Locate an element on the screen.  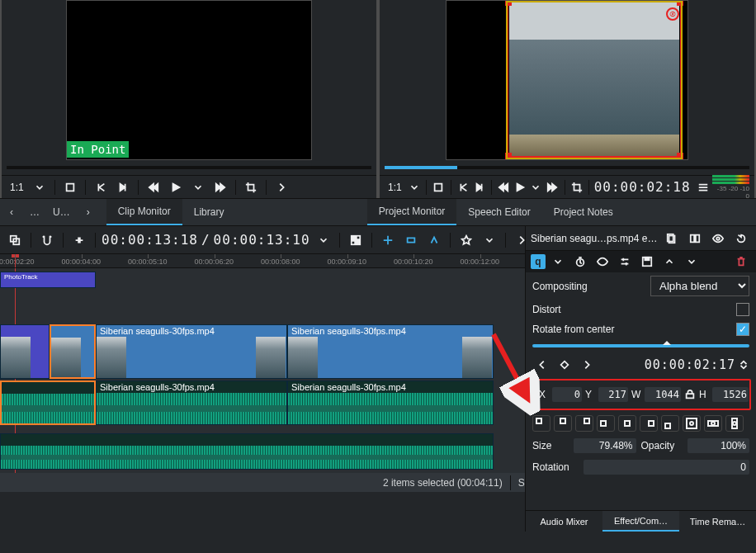
clip-monitor-scrubber is located at coordinates (189, 168).